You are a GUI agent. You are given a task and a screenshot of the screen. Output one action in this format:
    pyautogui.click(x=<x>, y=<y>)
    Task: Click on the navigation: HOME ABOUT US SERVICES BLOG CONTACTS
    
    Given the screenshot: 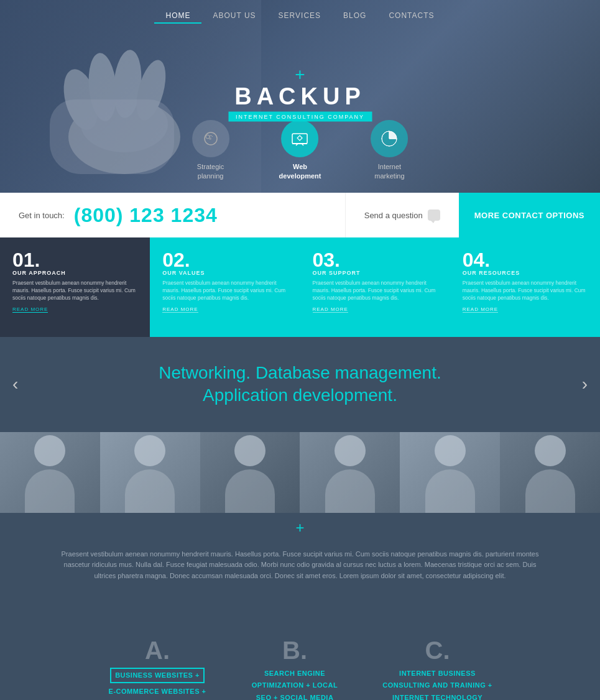 What is the action you would take?
    pyautogui.click(x=300, y=16)
    